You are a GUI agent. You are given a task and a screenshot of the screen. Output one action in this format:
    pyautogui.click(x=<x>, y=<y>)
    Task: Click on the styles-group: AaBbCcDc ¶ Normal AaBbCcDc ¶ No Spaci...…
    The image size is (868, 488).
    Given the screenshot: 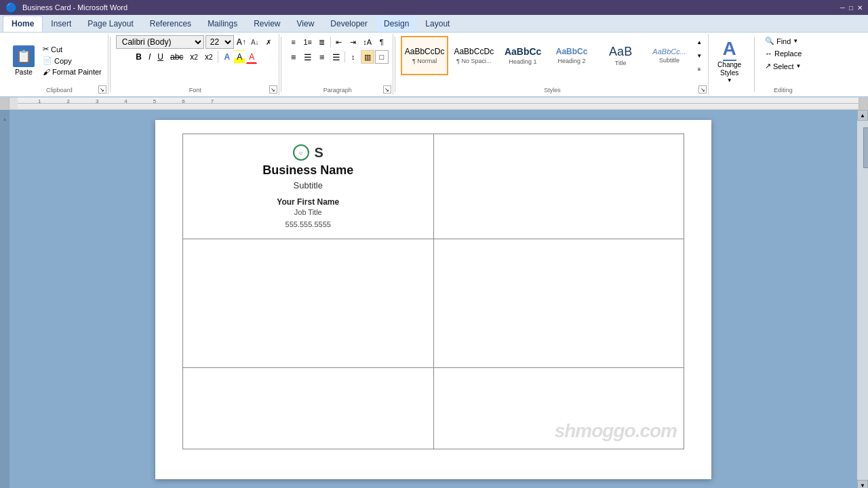 What is the action you would take?
    pyautogui.click(x=553, y=64)
    